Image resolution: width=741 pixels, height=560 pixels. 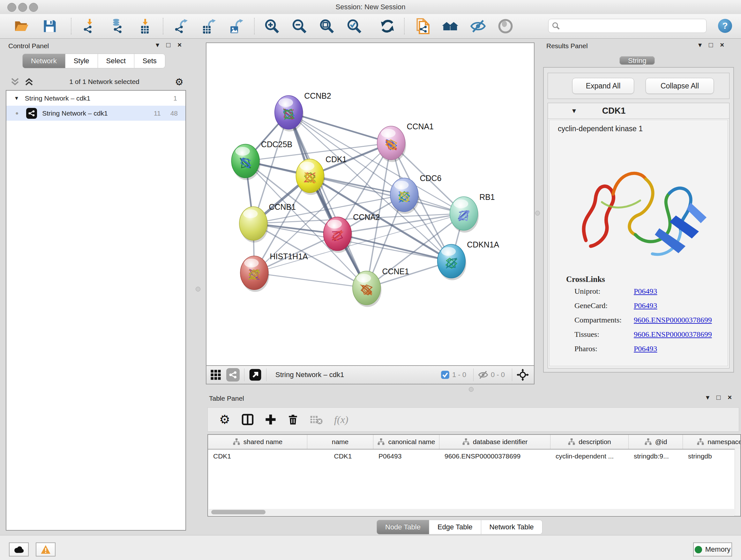 What do you see at coordinates (50, 26) in the screenshot?
I see `save-session-button` at bounding box center [50, 26].